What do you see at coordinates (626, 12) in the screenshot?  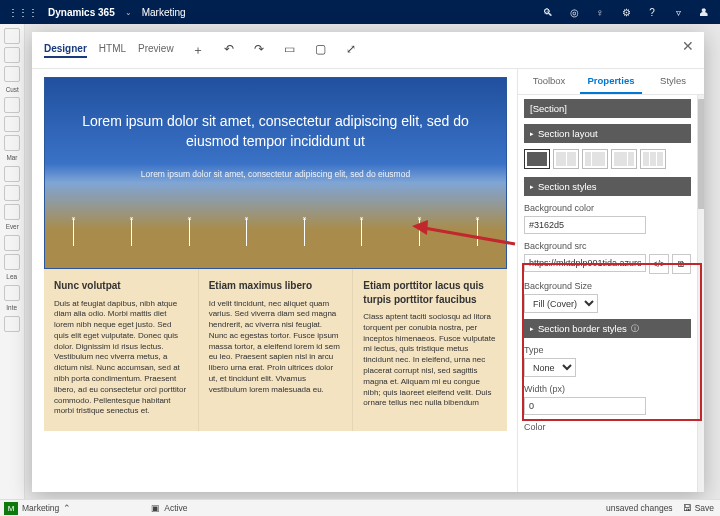 I see `gear-icon: ⚙︎` at bounding box center [626, 12].